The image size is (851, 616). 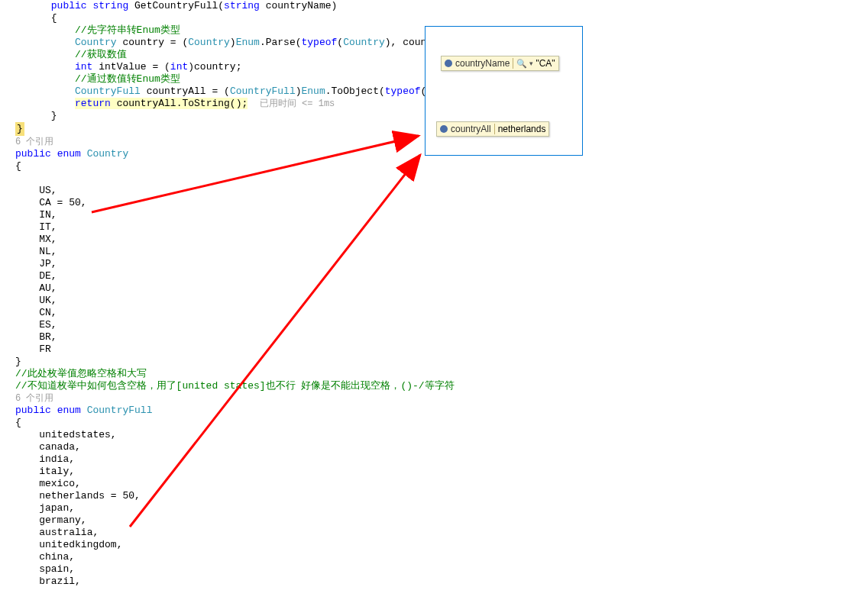 I want to click on enum-member: unitedkingdom,, so click(x=433, y=545).